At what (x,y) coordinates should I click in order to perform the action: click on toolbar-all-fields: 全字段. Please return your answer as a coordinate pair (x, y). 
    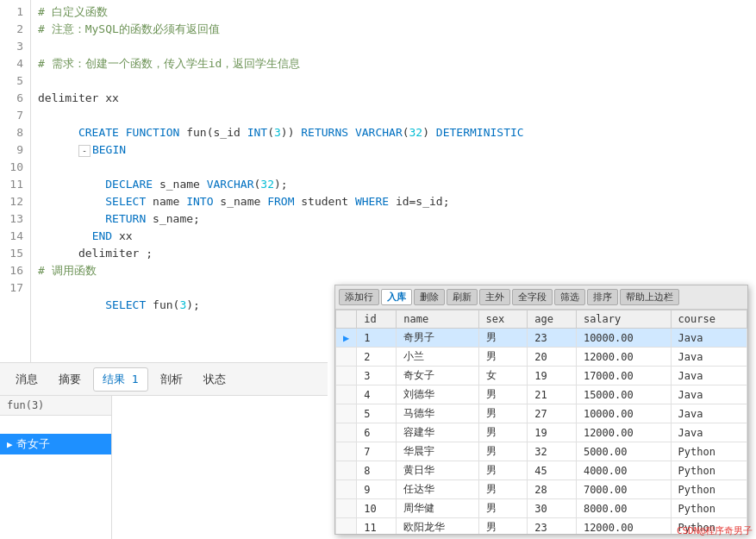
    Looking at the image, I should click on (533, 297).